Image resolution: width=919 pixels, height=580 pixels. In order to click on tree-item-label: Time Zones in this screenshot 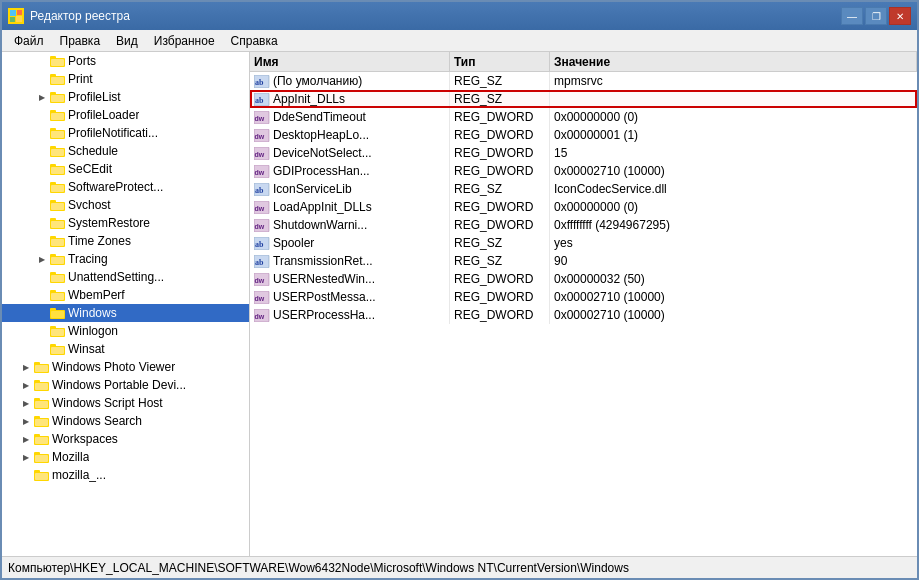, I will do `click(100, 241)`.